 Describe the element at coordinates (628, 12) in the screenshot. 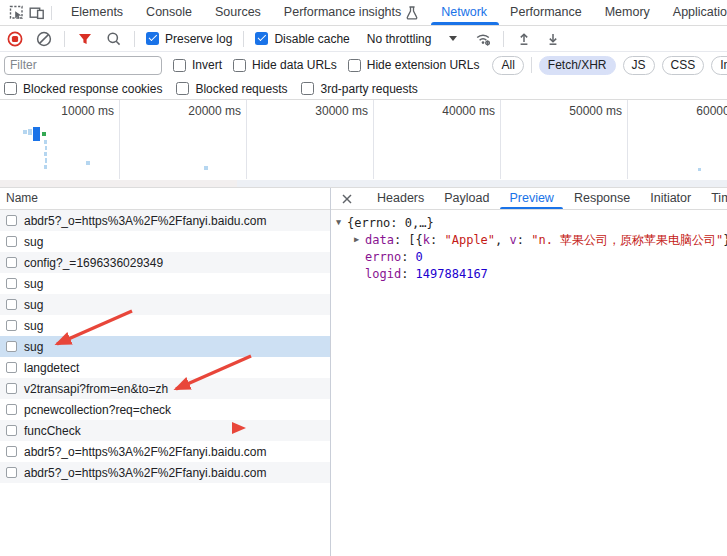

I see `tab-memory: Memory` at that location.